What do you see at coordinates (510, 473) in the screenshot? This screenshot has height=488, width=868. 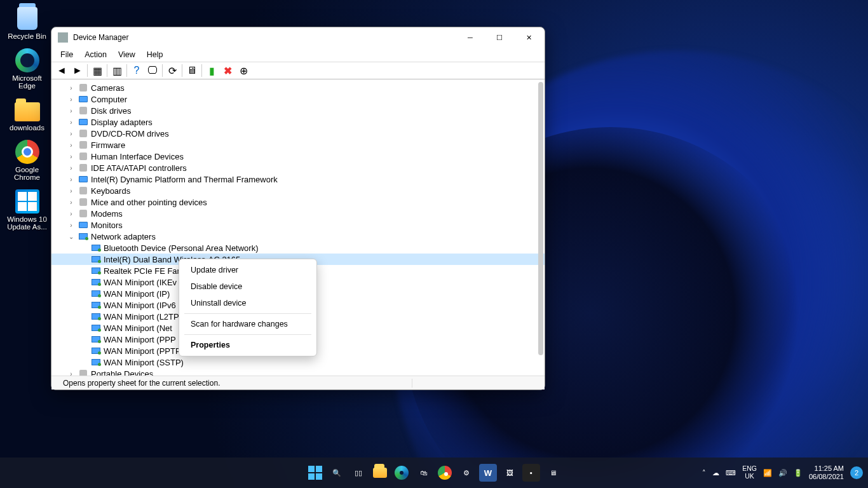 I see `app-button: 🖼` at bounding box center [510, 473].